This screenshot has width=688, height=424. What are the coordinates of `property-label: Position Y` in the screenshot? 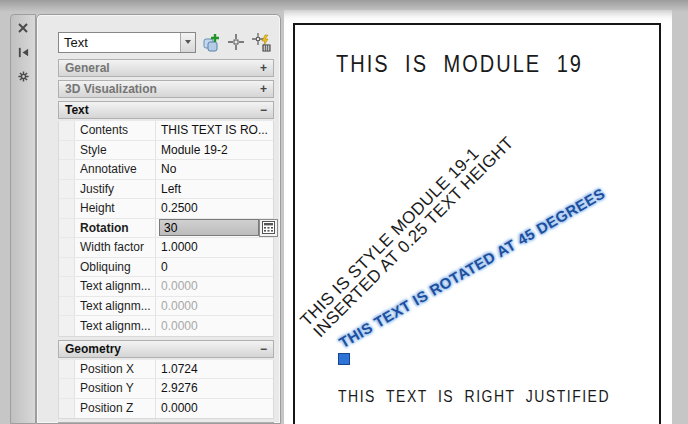 It's located at (116, 388).